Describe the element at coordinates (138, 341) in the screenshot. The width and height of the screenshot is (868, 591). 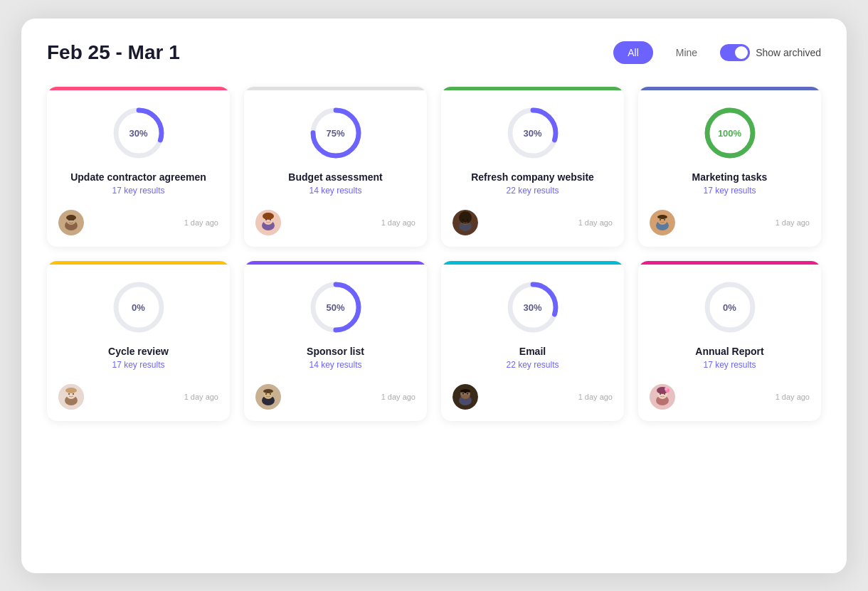
I see `card-card-5: 0% Cycle review 17 key results 1 day ago` at that location.